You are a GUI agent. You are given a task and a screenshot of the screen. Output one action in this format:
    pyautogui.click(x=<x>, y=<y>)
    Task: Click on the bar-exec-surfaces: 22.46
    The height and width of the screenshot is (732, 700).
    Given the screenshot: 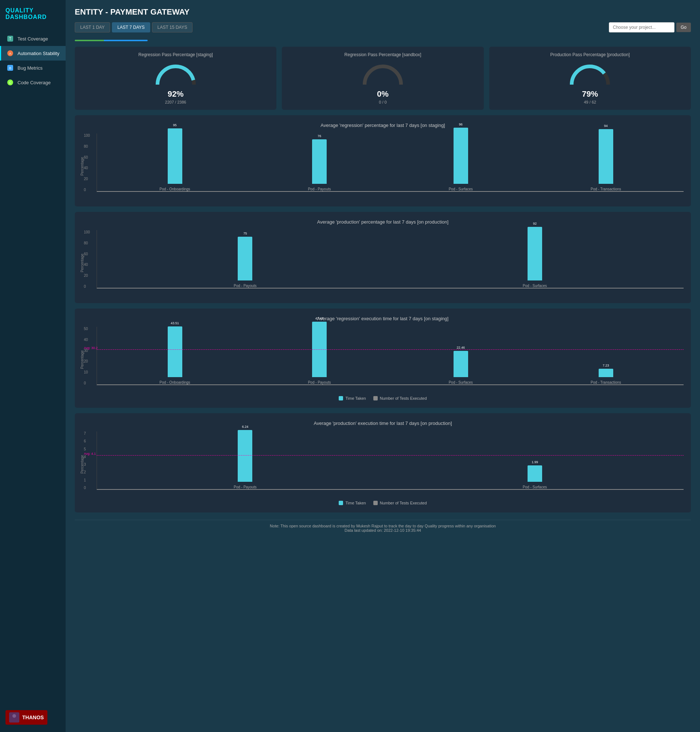 What is the action you would take?
    pyautogui.click(x=461, y=364)
    